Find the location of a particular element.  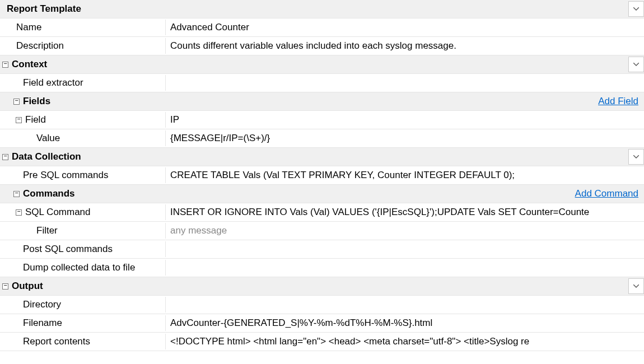

row-post-sql: Post SQL commands is located at coordinates (322, 250).